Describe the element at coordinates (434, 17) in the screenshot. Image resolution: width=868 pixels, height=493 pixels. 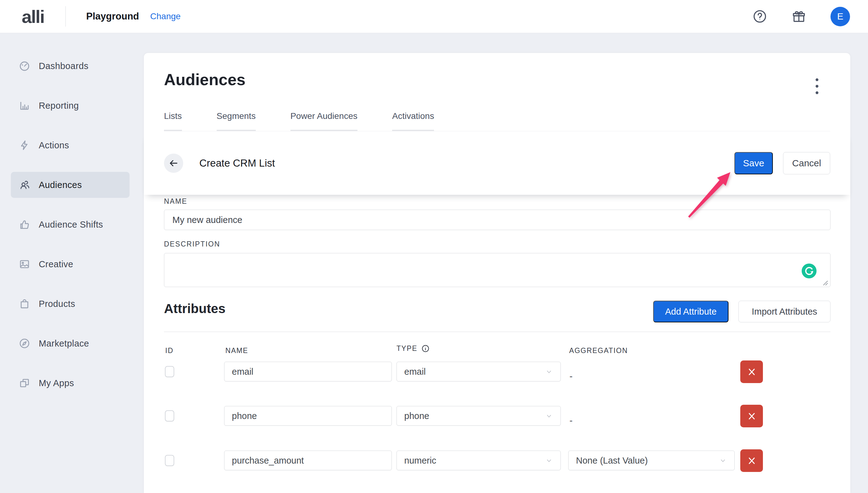
I see `topbar: alli Playground Change E` at that location.